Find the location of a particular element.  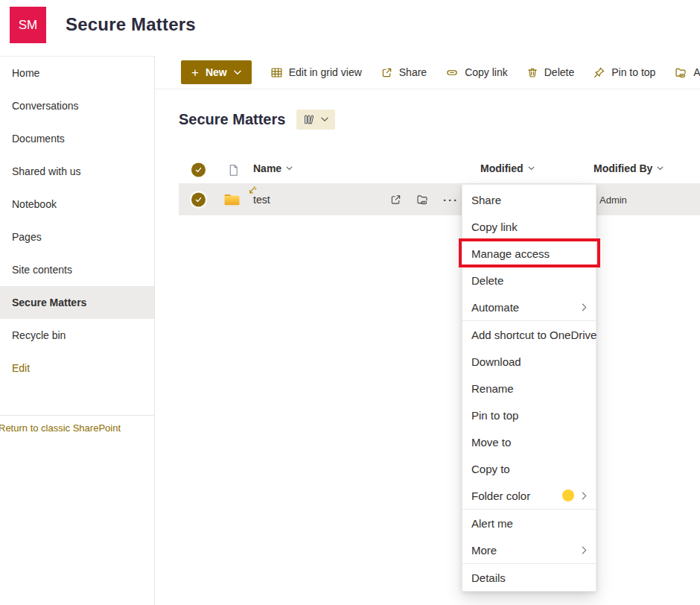

sidebar-item-home: Home is located at coordinates (77, 73).